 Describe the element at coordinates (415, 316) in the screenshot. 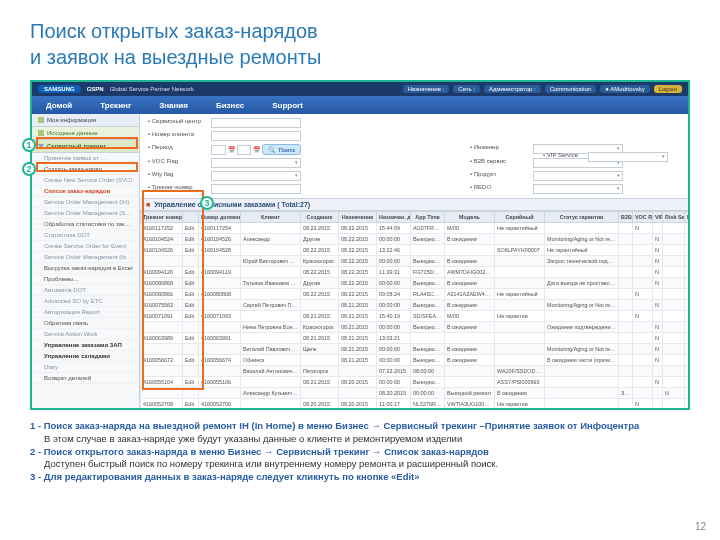

I see `table-row: 4160071091Edit416007109308.21.201508.21.…` at that location.